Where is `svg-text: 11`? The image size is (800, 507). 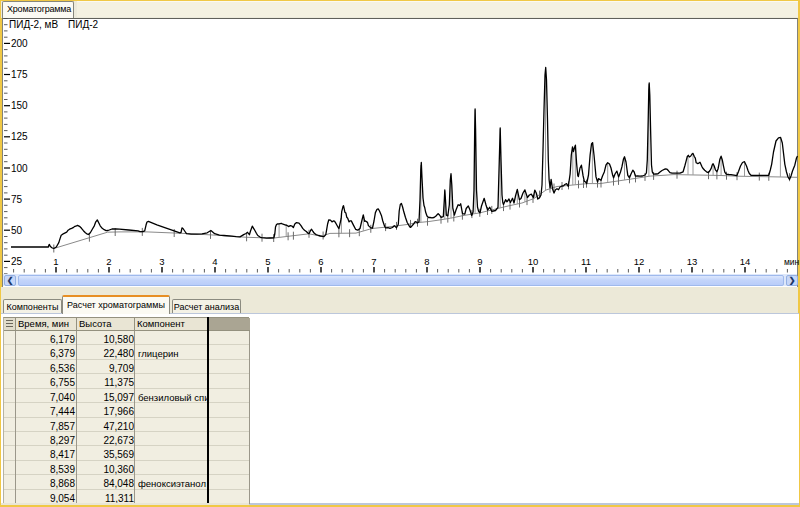
svg-text: 11 is located at coordinates (586, 262).